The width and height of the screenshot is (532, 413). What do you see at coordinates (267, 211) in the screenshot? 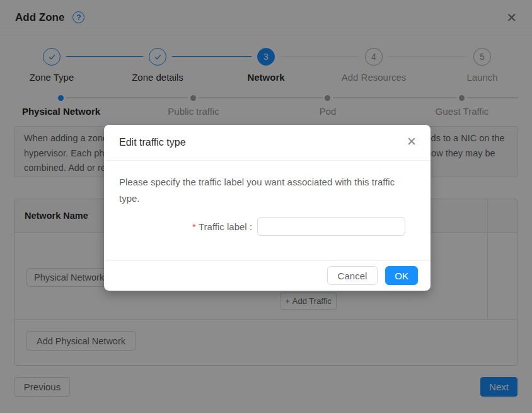
I see `modal-body: Please specify the traffic label you wan…` at bounding box center [267, 211].